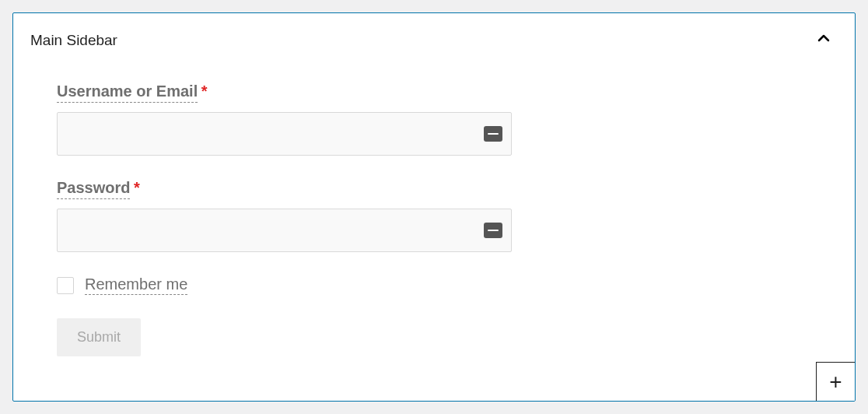  I want to click on password-input-wrapper, so click(285, 230).